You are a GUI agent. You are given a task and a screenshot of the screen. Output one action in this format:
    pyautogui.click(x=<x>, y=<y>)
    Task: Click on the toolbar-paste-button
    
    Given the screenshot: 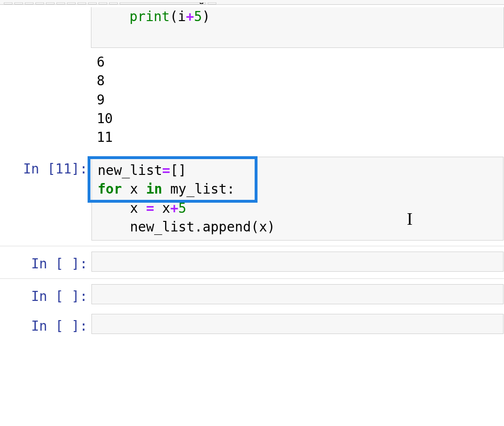 What is the action you would take?
    pyautogui.click(x=50, y=3)
    